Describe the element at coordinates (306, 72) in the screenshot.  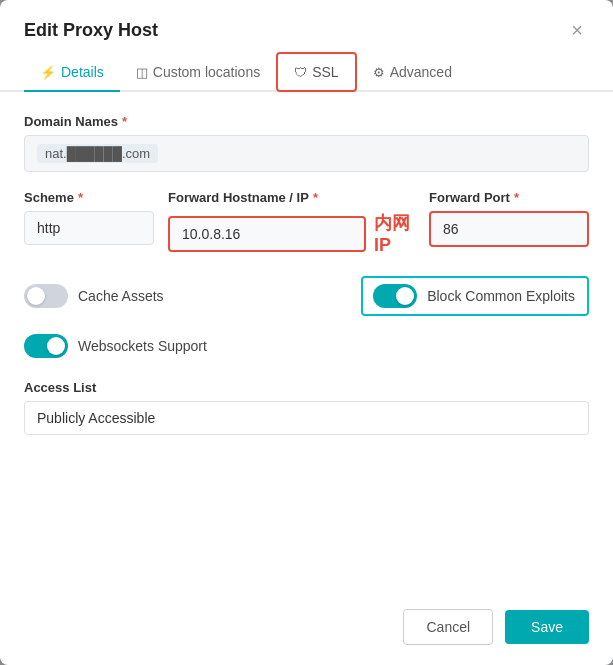
I see `tabs-bar: ⚡ Details ◫ Custom locations 🛡 SSL ⚙ Adv…` at that location.